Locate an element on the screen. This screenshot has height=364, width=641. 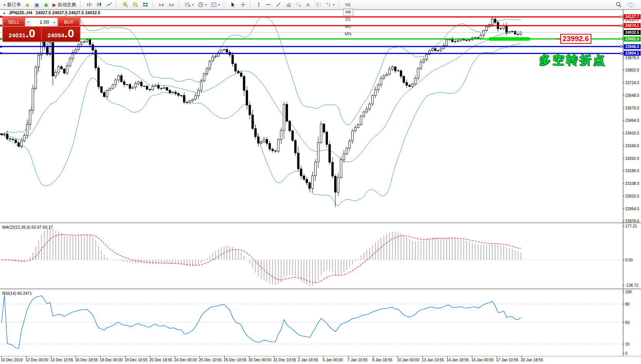
timeframe-w1: W1 is located at coordinates (348, 27).